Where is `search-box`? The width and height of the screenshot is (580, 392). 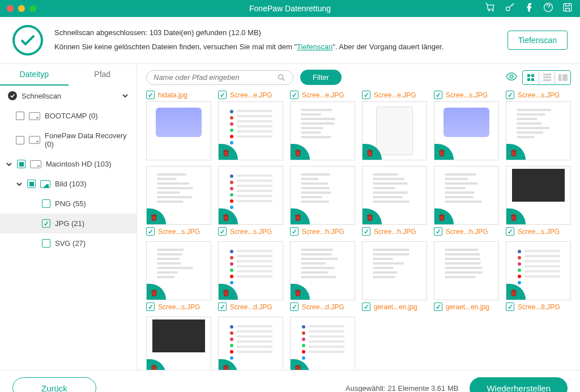 search-box is located at coordinates (220, 78).